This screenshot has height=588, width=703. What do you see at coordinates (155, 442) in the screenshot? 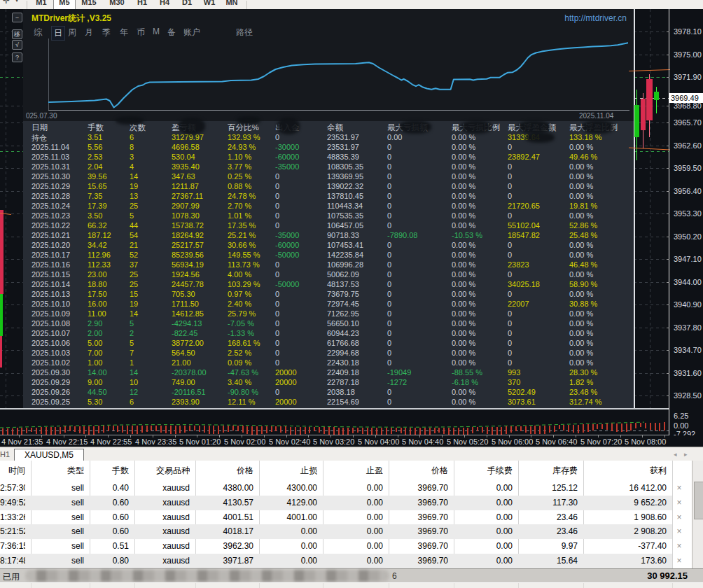
I see `time-label: 4 Nov 23:35` at bounding box center [155, 442].